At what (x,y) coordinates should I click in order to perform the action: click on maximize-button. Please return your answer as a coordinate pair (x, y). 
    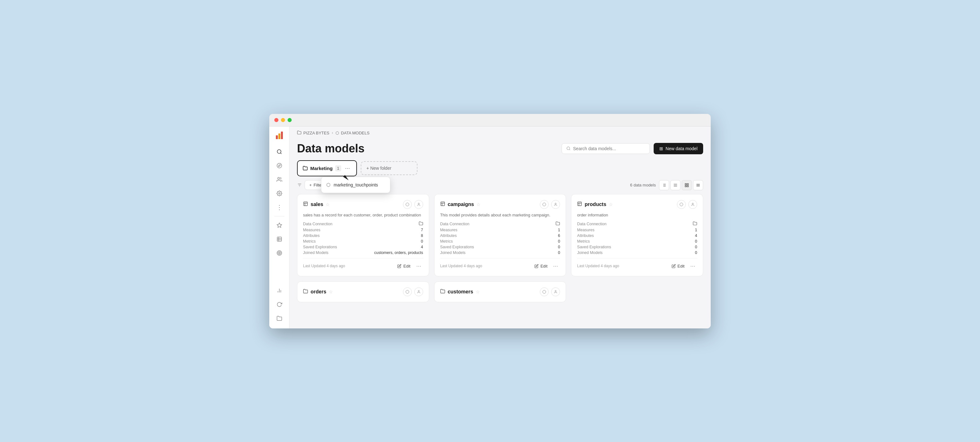
    Looking at the image, I should click on (290, 120).